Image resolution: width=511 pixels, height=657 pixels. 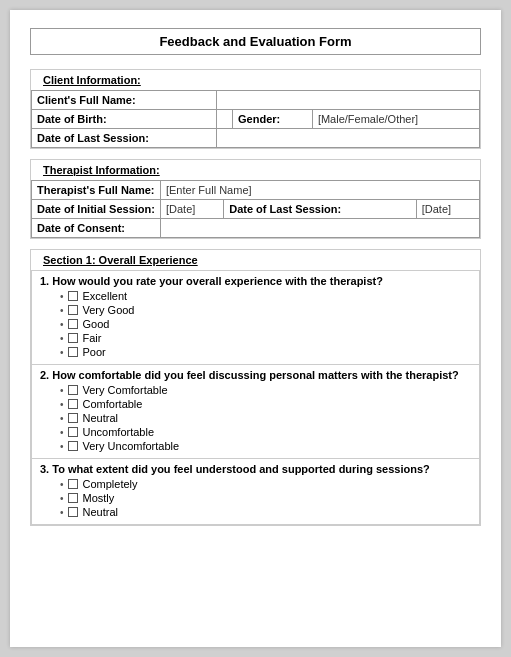 I want to click on consent-value, so click(x=320, y=228).